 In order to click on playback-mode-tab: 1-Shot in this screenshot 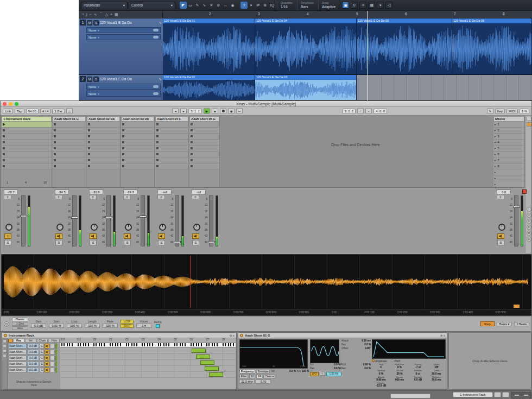, I will do `click(20, 324)`.